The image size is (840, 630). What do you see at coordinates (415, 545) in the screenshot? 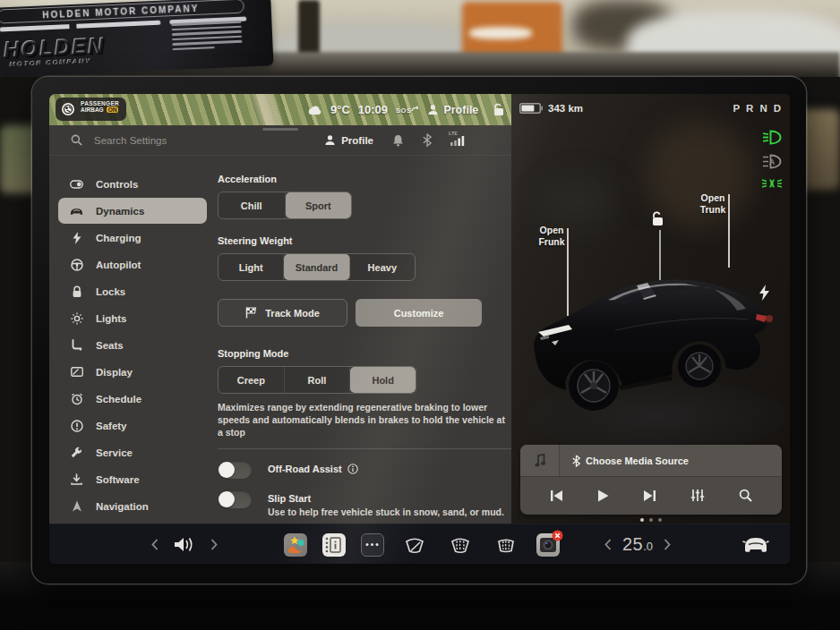
I see `wiper-icon` at bounding box center [415, 545].